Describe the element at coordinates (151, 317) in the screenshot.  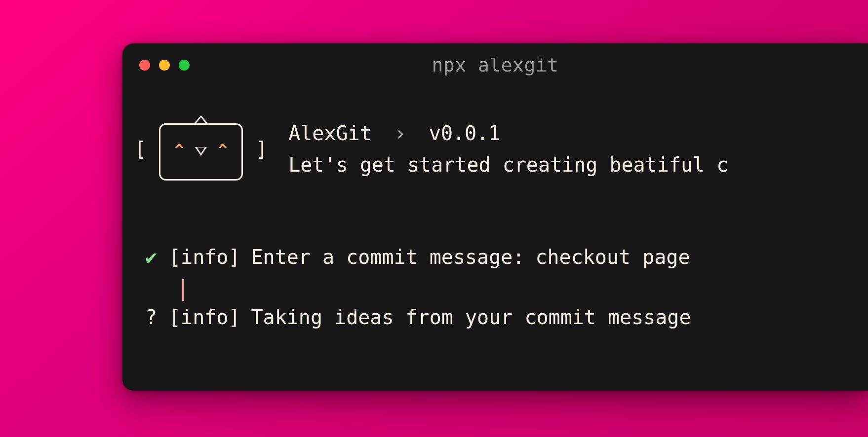
I see `question-icon: ?` at that location.